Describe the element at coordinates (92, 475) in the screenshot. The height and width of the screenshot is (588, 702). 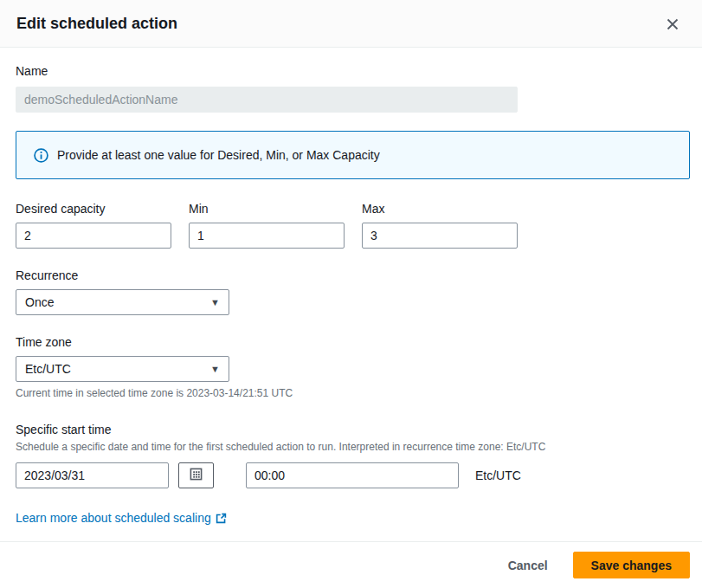
I see `start-date-input` at that location.